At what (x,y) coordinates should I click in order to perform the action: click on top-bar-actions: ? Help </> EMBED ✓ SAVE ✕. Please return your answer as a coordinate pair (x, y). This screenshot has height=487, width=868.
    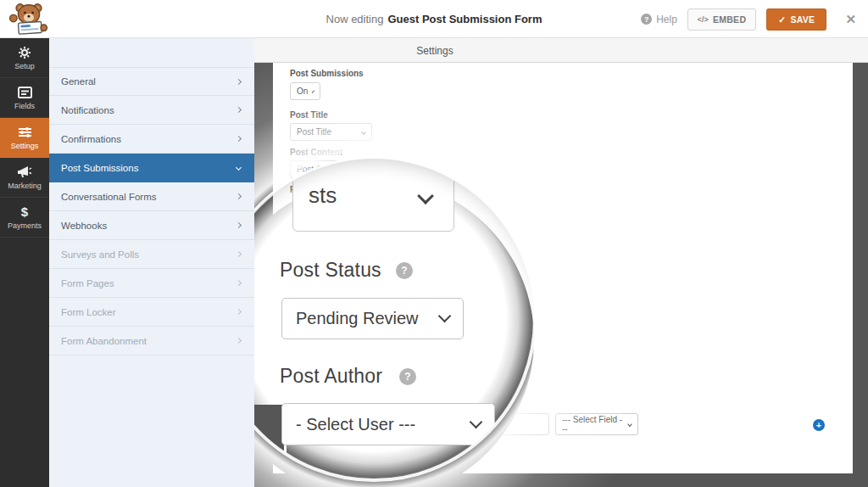
    Looking at the image, I should click on (748, 19).